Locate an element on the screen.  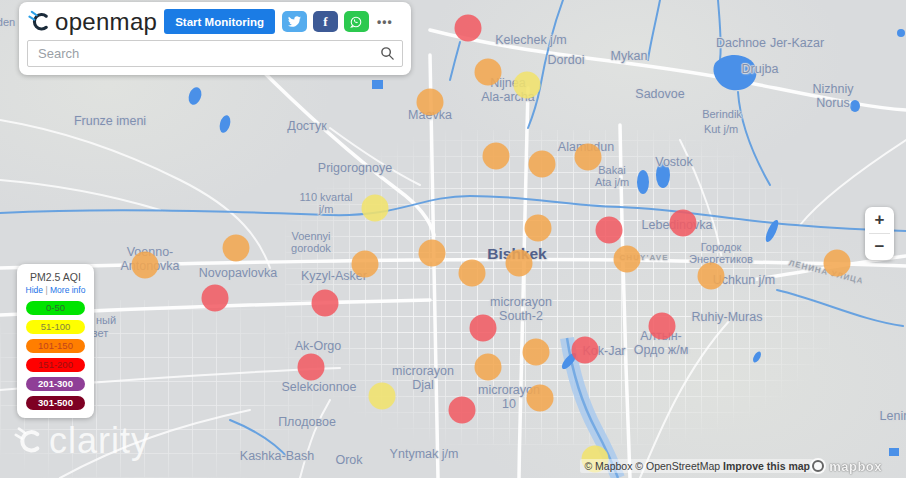
zoom-controls: + − is located at coordinates (880, 234).